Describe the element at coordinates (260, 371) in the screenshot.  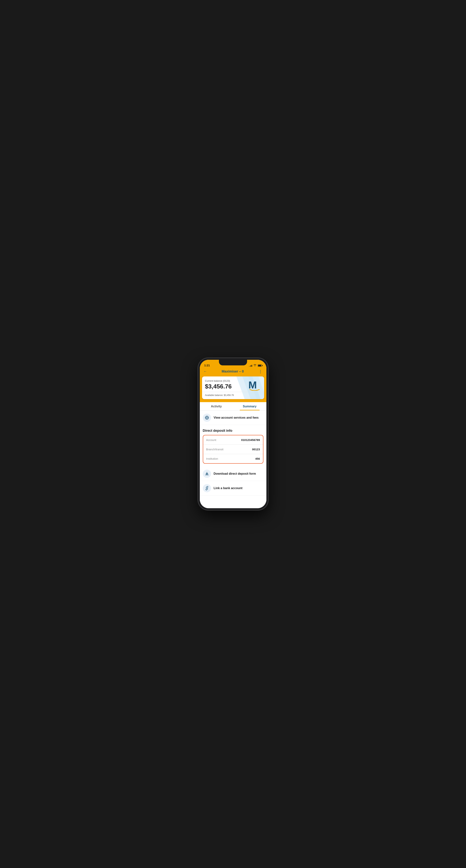
I see `more-menu-button: ⋮` at that location.